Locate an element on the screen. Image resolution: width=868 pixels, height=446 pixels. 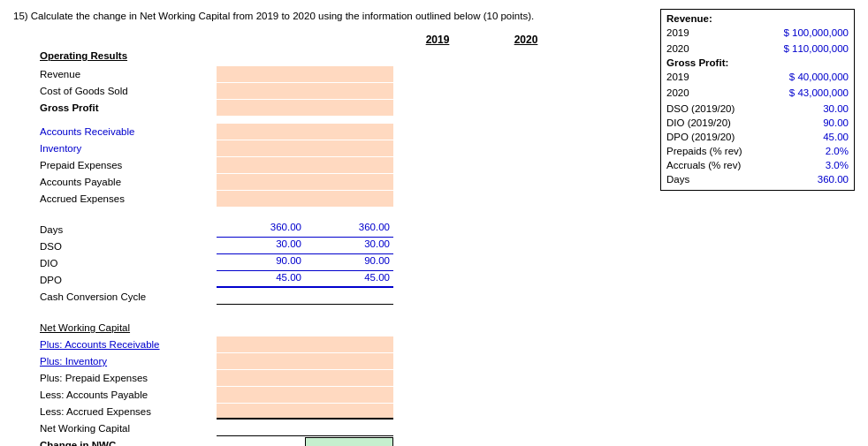
nwc-ap-row: Less: Accounts Payable is located at coordinates (346, 395).